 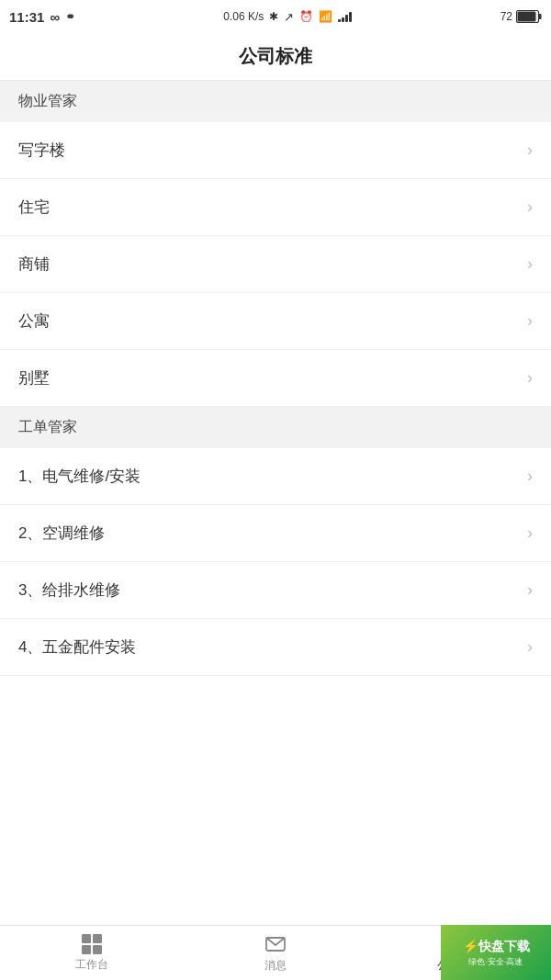 What do you see at coordinates (496, 952) in the screenshot?
I see `watermark-text: ⚡快盘下载 绿色·安全·高速` at bounding box center [496, 952].